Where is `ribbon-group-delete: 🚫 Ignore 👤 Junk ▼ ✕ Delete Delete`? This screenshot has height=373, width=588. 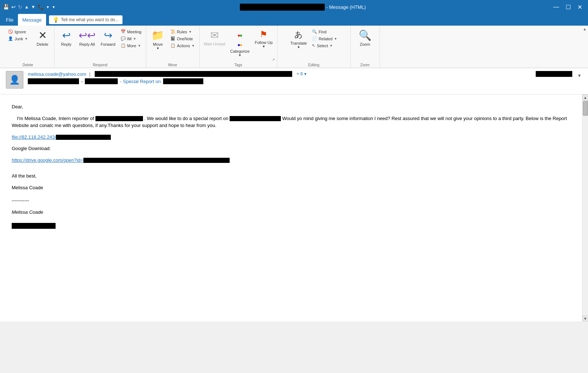
ribbon-group-delete: 🚫 Ignore 👤 Junk ▼ ✕ Delete Delete is located at coordinates (28, 47).